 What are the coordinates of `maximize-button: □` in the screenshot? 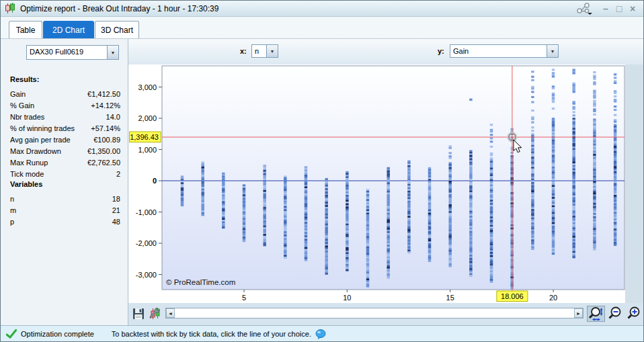 It's located at (619, 9).